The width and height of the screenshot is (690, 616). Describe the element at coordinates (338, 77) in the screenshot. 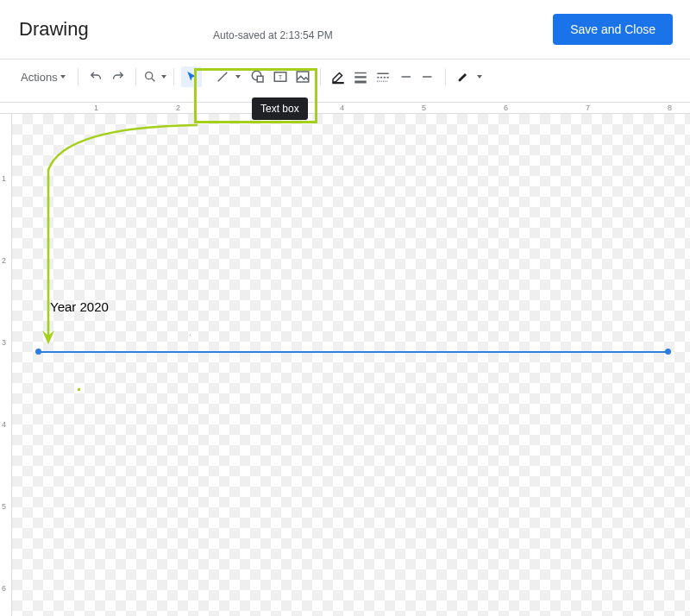

I see `line-color-button` at that location.